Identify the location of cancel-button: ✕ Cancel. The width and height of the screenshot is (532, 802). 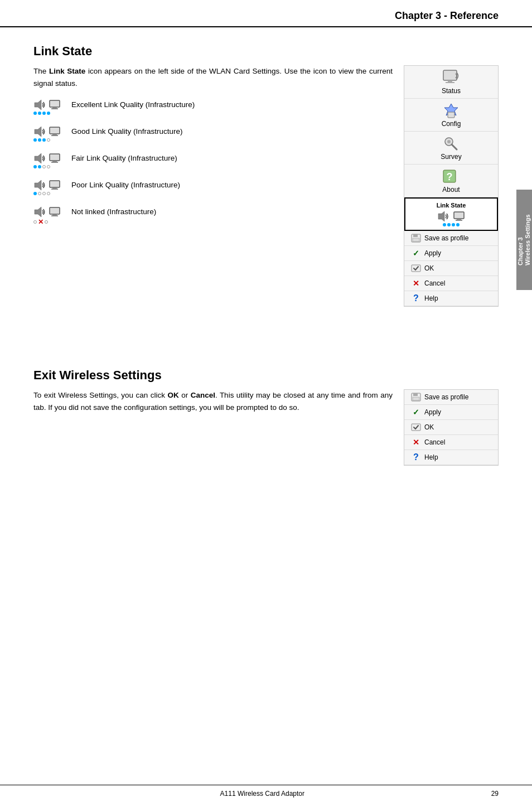
(451, 283).